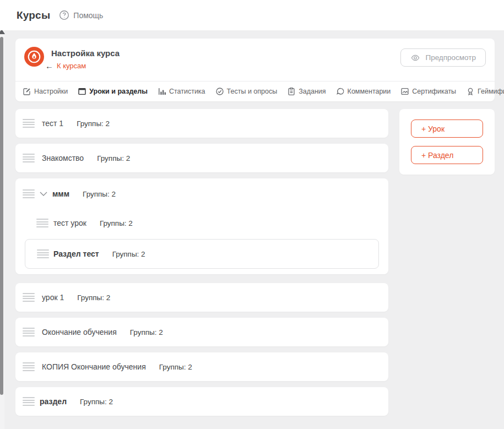  What do you see at coordinates (255, 59) in the screenshot?
I see `course-card-header: Настройка курса ← К курсам Предпросмотр` at bounding box center [255, 59].